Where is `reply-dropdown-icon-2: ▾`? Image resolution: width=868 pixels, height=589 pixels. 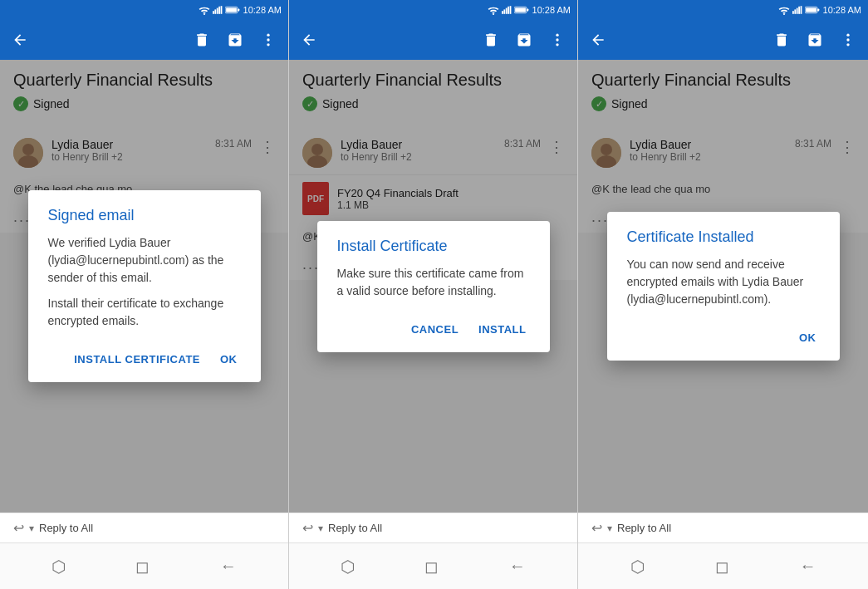
reply-dropdown-icon-2: ▾ is located at coordinates (321, 528).